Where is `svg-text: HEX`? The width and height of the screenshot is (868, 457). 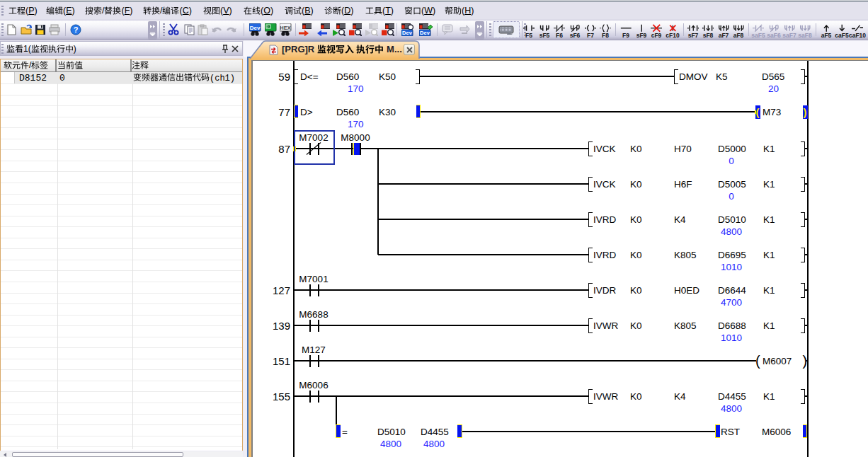 svg-text: HEX is located at coordinates (285, 28).